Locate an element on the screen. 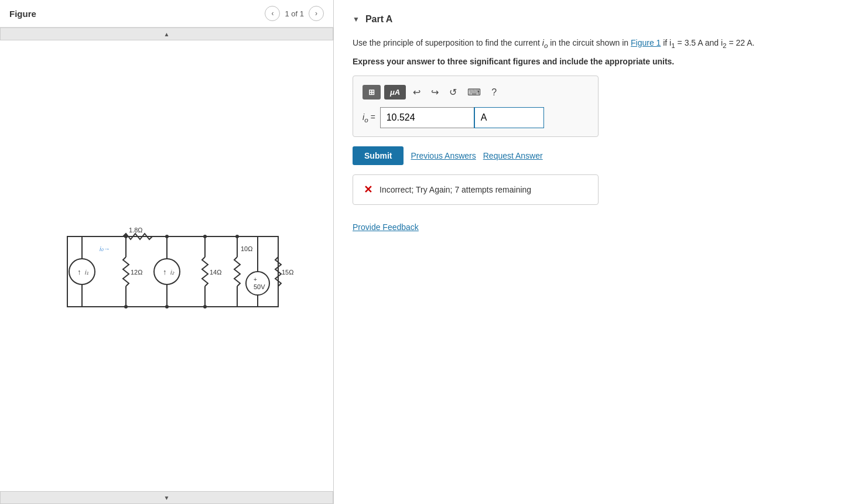 The width and height of the screenshot is (865, 504). submit-button: Submit is located at coordinates (378, 156).